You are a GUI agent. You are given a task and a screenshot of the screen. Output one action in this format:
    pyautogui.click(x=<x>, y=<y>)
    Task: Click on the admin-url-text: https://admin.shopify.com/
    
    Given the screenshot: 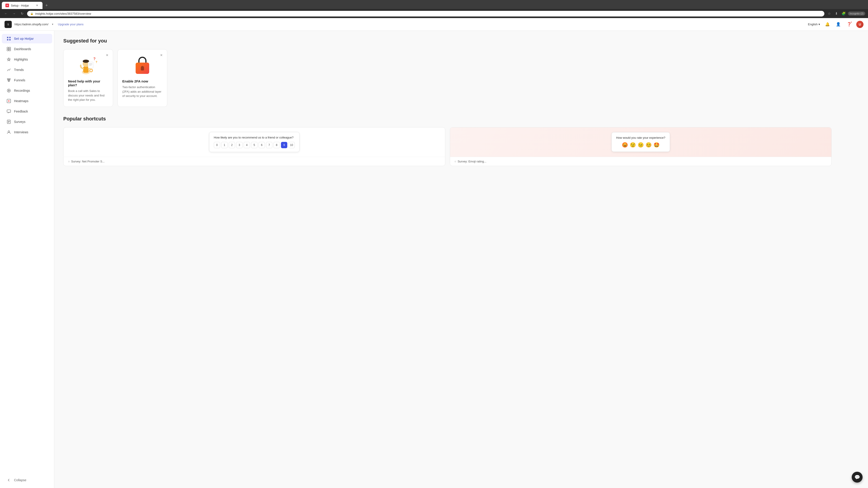 What is the action you would take?
    pyautogui.click(x=32, y=24)
    